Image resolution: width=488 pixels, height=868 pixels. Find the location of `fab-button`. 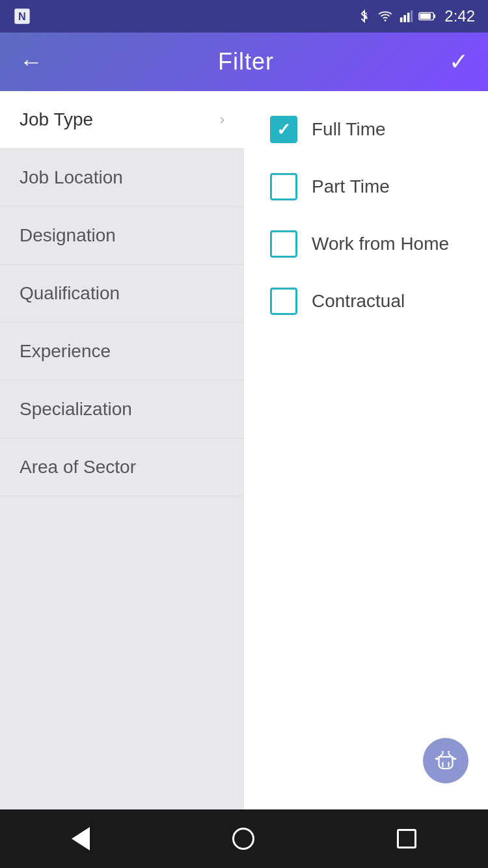

fab-button is located at coordinates (446, 761).